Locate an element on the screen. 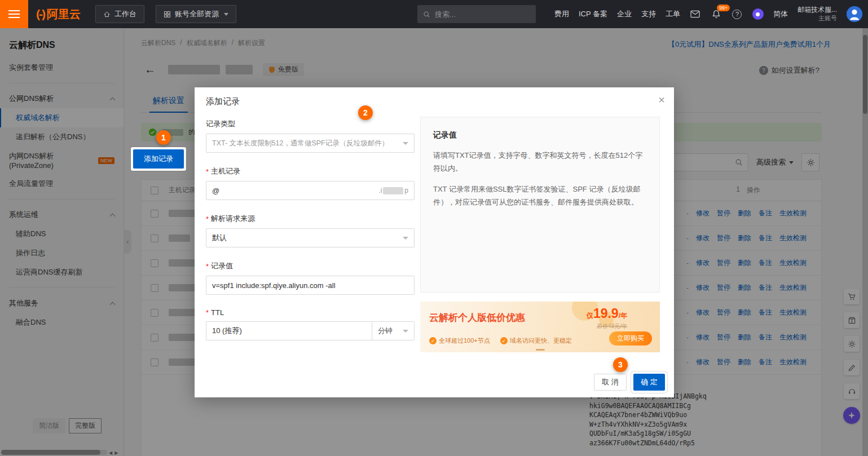 The width and height of the screenshot is (868, 456). record-type-value: TXT- 文本长度限制512，通常做SPF记录（反垃圾邮件） is located at coordinates (300, 143).